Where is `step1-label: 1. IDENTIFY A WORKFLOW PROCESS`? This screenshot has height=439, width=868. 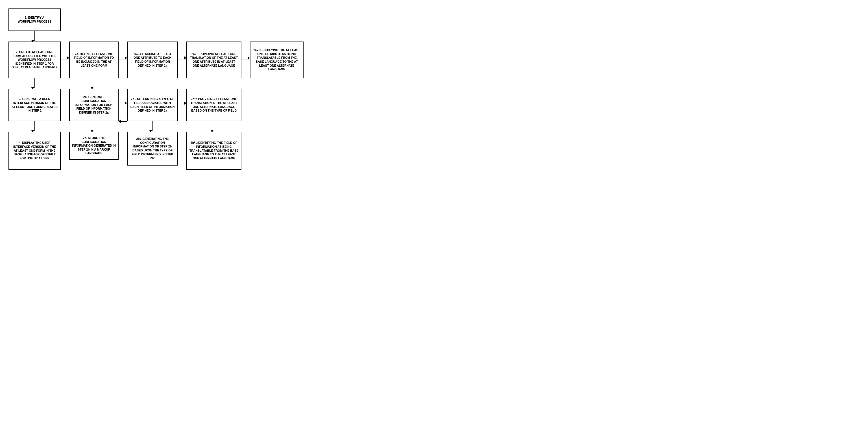 step1-label: 1. IDENTIFY A WORKFLOW PROCESS is located at coordinates (34, 20).